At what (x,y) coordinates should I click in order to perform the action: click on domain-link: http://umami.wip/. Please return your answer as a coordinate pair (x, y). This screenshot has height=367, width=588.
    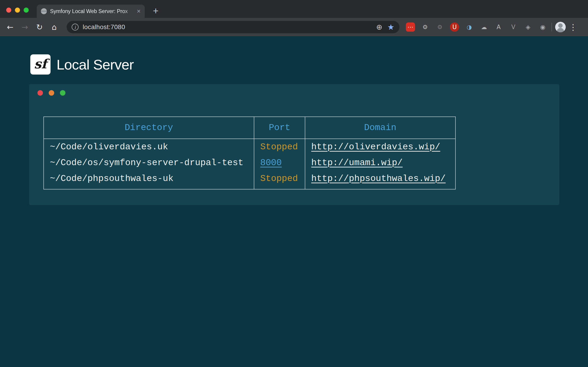
    Looking at the image, I should click on (357, 163).